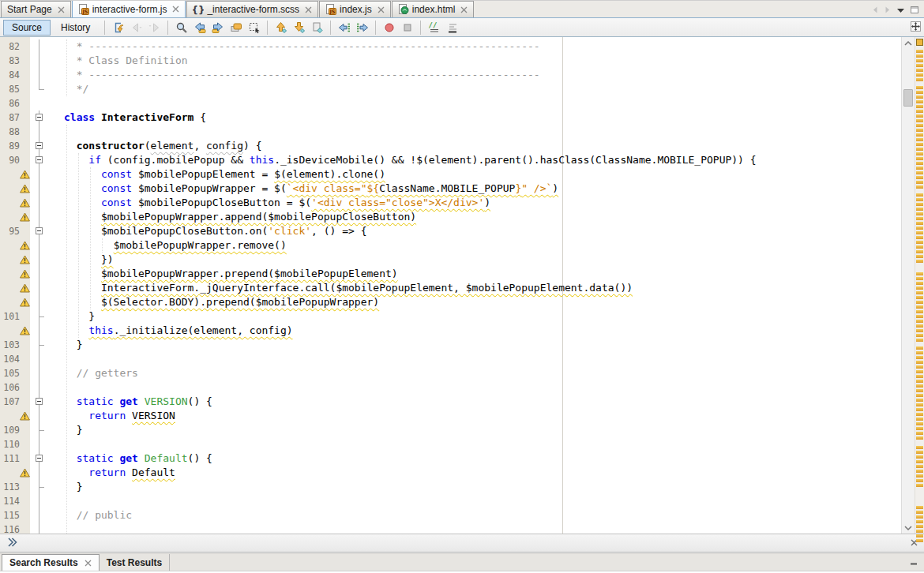 The height and width of the screenshot is (573, 924). What do you see at coordinates (908, 286) in the screenshot?
I see `vertical-scrollbar` at bounding box center [908, 286].